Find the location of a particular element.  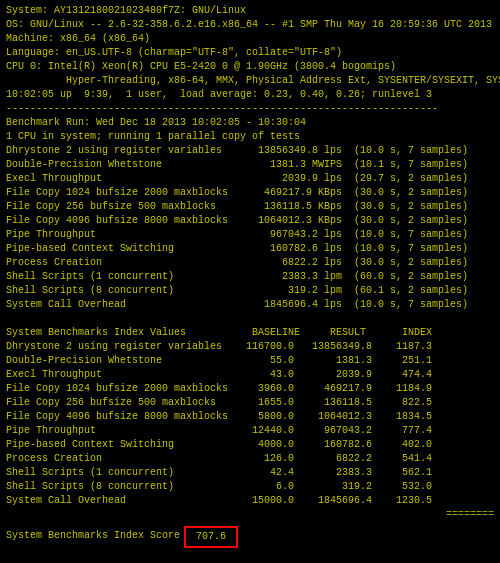

index-row: Shell Scripts (1 concurrent) 42.4 2383.3… is located at coordinates (250, 473).